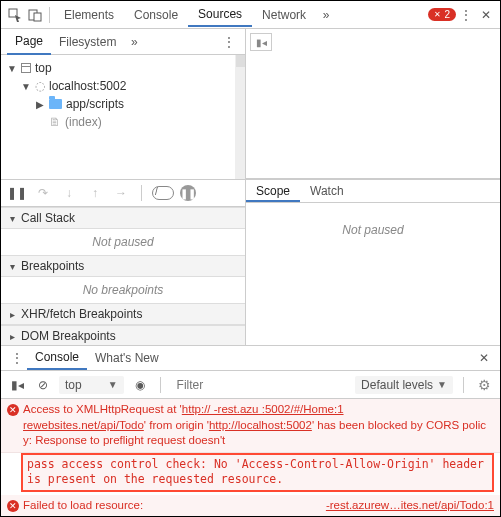  What do you see at coordinates (44, 68) in the screenshot?
I see `tree-top-label: top` at bounding box center [44, 68].